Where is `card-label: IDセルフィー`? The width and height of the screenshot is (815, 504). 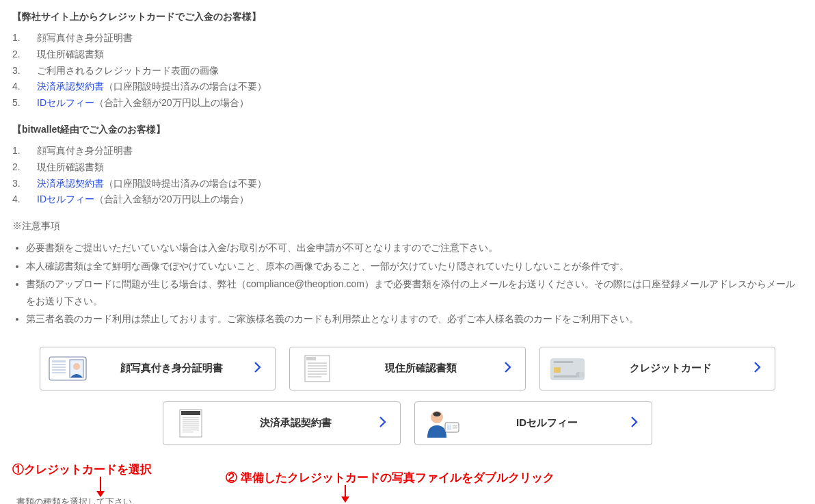 card-label: IDセルフィー is located at coordinates (547, 423).